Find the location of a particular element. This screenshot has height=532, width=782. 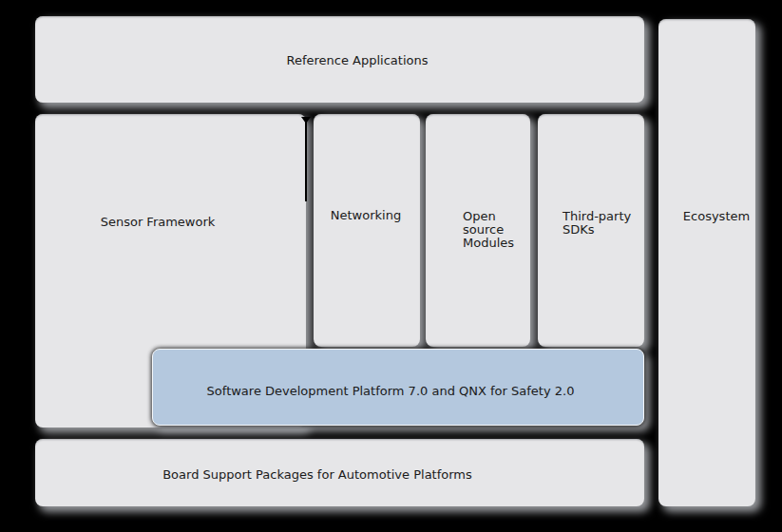

box-software-development-platform: Software Development Platform 7.0 and QN… is located at coordinates (398, 388).